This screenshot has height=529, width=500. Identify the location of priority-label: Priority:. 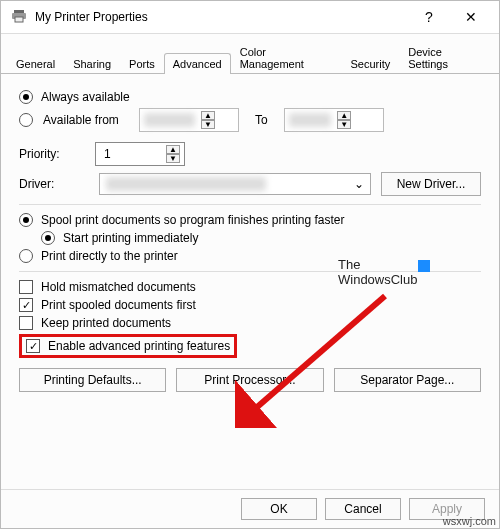
(54, 154).